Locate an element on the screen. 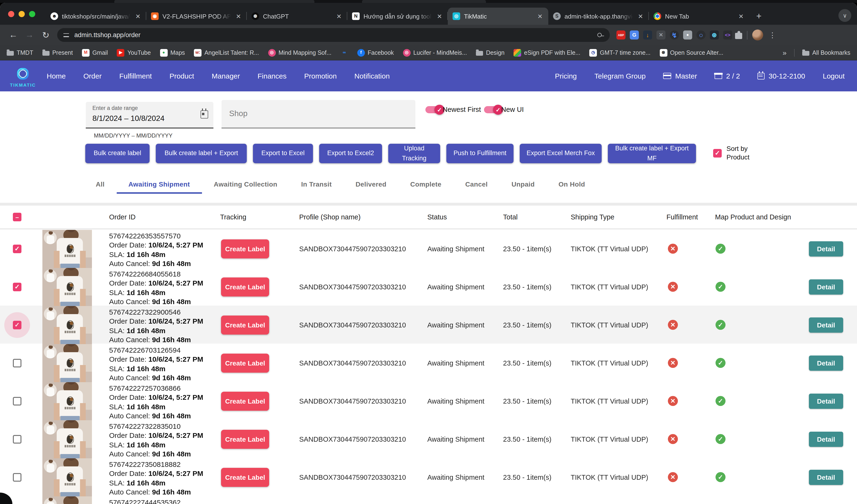  reload-icon: ↻ is located at coordinates (46, 35).